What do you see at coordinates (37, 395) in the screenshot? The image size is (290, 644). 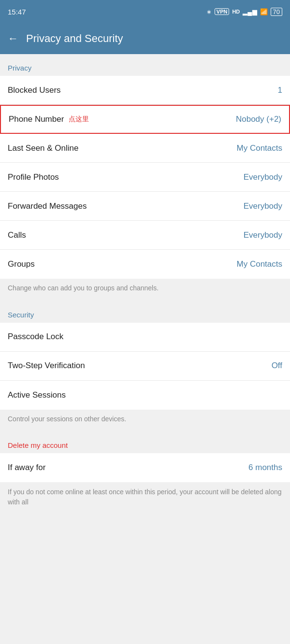 I see `active-sessions-label: Active Sessions` at bounding box center [37, 395].